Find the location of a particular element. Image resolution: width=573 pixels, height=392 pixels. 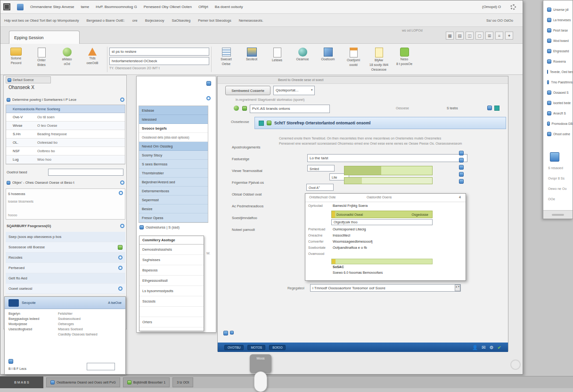

apps-icon is located at coordinates (20, 7).